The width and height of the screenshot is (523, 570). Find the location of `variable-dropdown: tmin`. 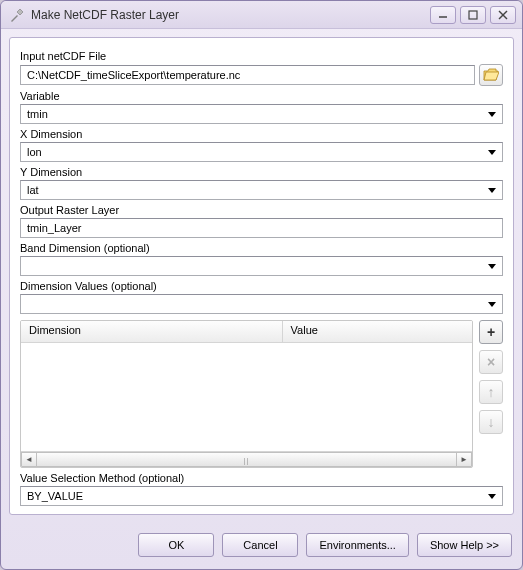

variable-dropdown: tmin is located at coordinates (262, 114).